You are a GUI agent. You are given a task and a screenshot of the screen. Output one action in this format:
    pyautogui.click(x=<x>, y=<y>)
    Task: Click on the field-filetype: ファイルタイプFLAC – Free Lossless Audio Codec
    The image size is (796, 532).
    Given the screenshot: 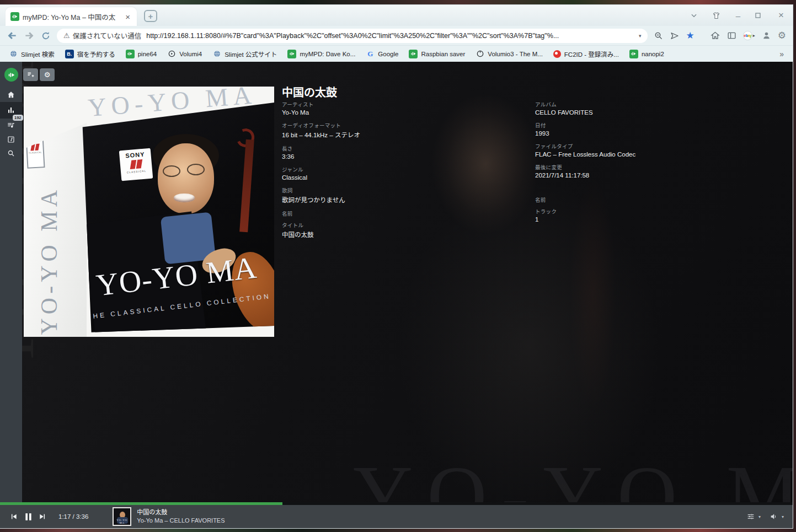 What is the action you would take?
    pyautogui.click(x=645, y=150)
    